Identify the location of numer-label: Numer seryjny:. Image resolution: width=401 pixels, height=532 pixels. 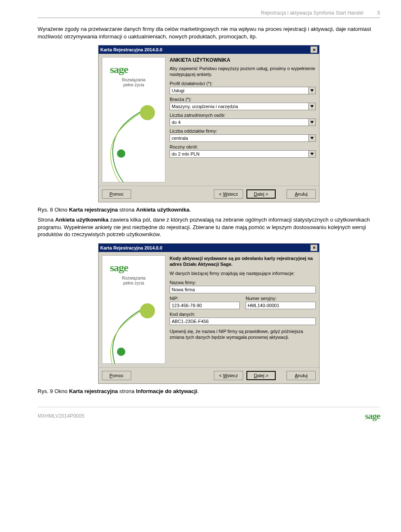
(281, 298).